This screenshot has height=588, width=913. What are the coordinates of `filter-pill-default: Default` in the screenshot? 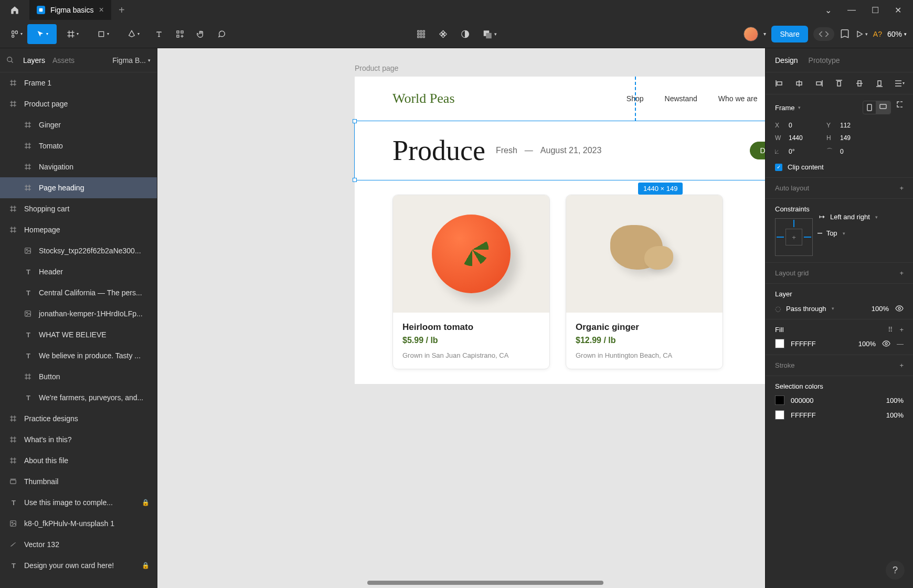 It's located at (758, 151).